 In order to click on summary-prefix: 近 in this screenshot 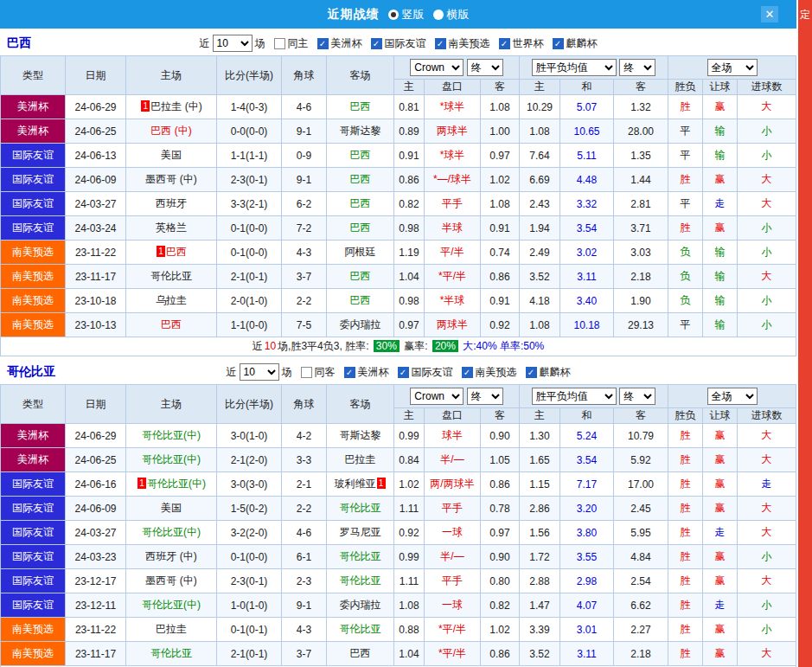, I will do `click(258, 346)`.